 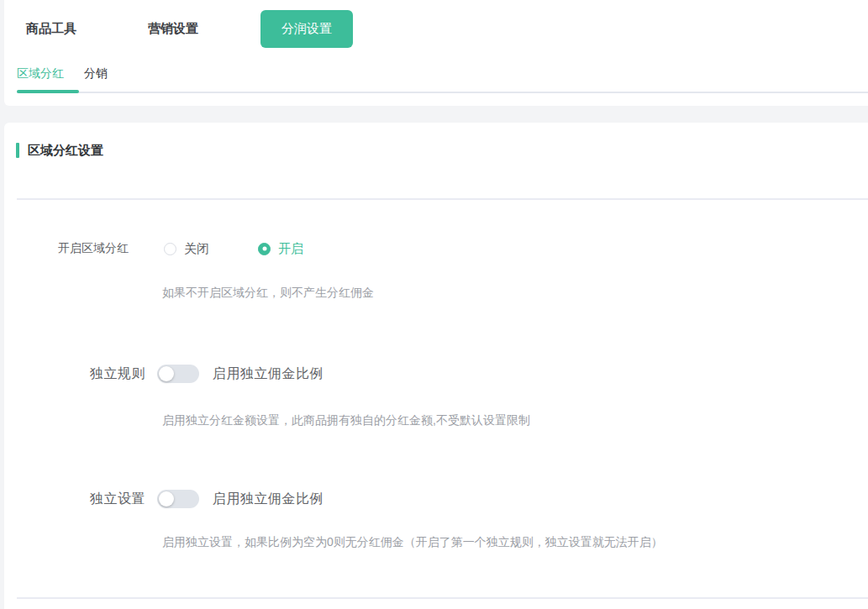 What do you see at coordinates (178, 499) in the screenshot?
I see `independent-setting-toggle` at bounding box center [178, 499].